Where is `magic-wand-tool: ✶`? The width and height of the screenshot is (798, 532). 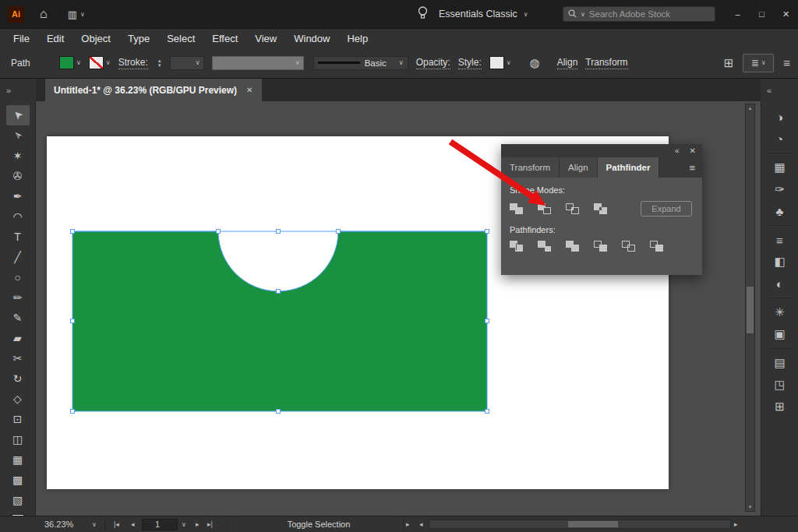 magic-wand-tool: ✶ is located at coordinates (18, 156).